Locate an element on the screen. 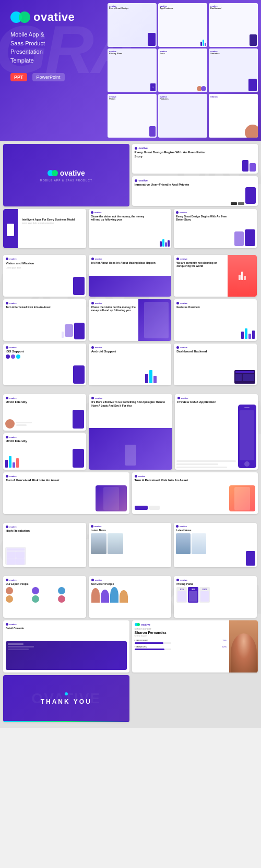 This screenshot has width=261, height=868. section-3-row-1: ovative UI/UX Friendly is located at coordinates (130, 432).